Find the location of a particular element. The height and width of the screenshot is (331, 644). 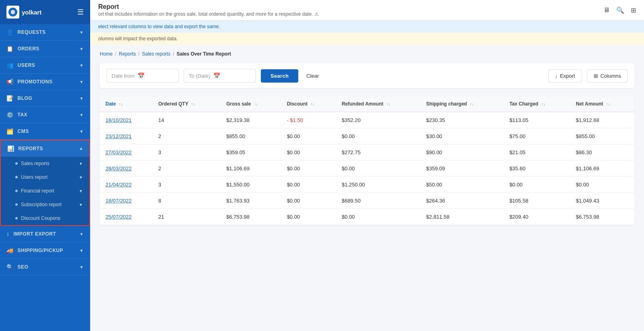

search-button: Search is located at coordinates (279, 76).